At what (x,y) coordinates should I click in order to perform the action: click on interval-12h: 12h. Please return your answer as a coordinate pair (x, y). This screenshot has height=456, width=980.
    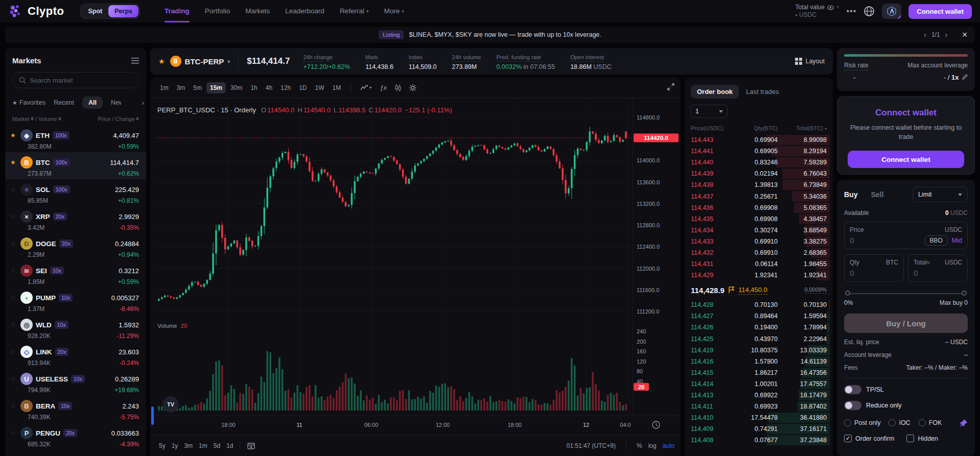
    Looking at the image, I should click on (286, 88).